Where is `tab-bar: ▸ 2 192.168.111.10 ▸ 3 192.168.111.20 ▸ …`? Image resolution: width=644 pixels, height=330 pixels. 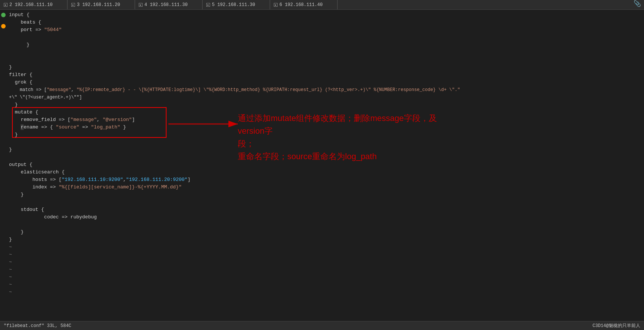
tab-bar: ▸ 2 192.168.111.10 ▸ 3 192.168.111.20 ▸ … is located at coordinates (322, 5).